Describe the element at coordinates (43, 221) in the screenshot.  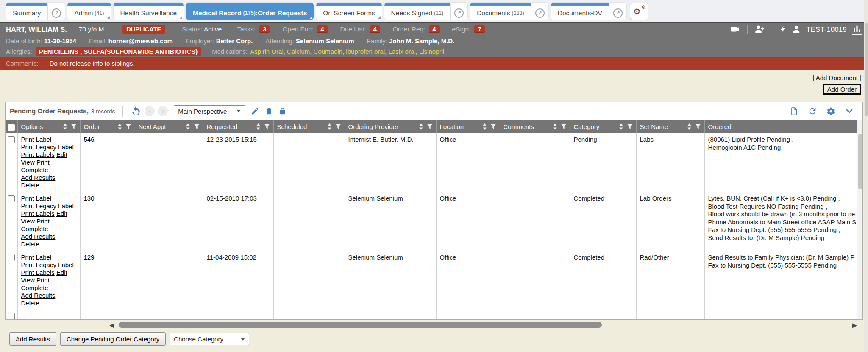
I see `option-link-print: Print` at that location.